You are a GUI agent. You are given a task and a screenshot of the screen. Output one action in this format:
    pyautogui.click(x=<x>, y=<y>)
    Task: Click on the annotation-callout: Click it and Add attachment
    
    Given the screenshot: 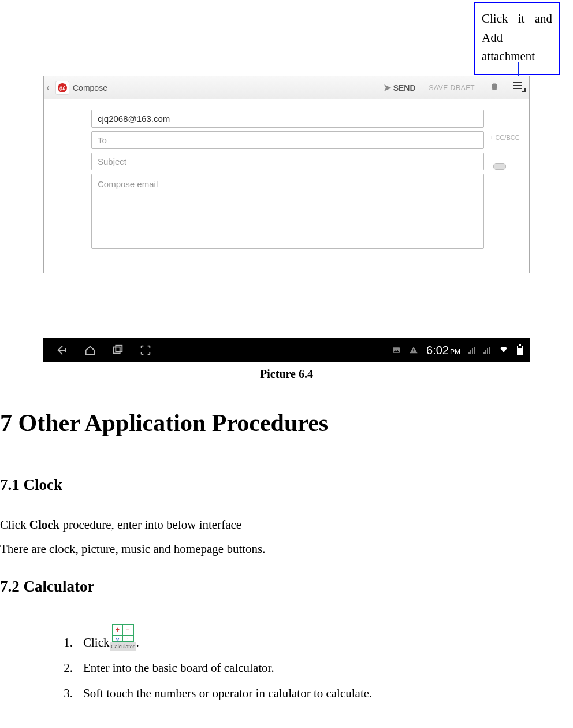 What is the action you would take?
    pyautogui.click(x=517, y=39)
    